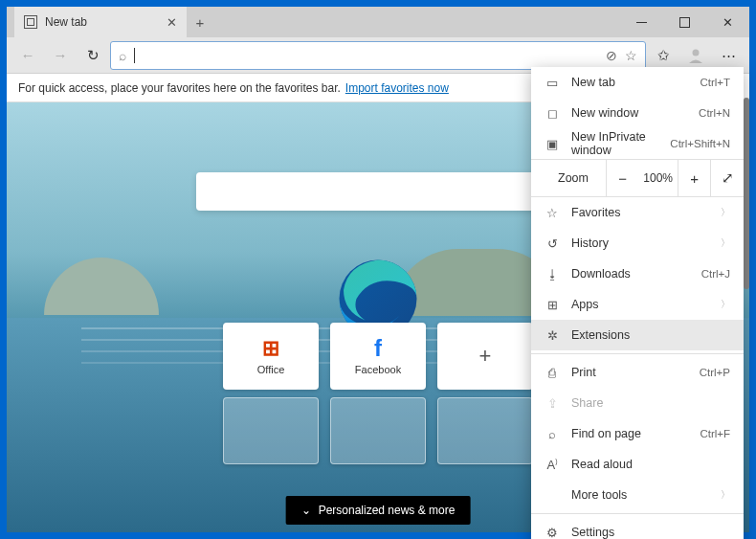 The image size is (756, 539). What do you see at coordinates (306, 510) in the screenshot?
I see `chevron-down-icon: ⌄` at bounding box center [306, 510].